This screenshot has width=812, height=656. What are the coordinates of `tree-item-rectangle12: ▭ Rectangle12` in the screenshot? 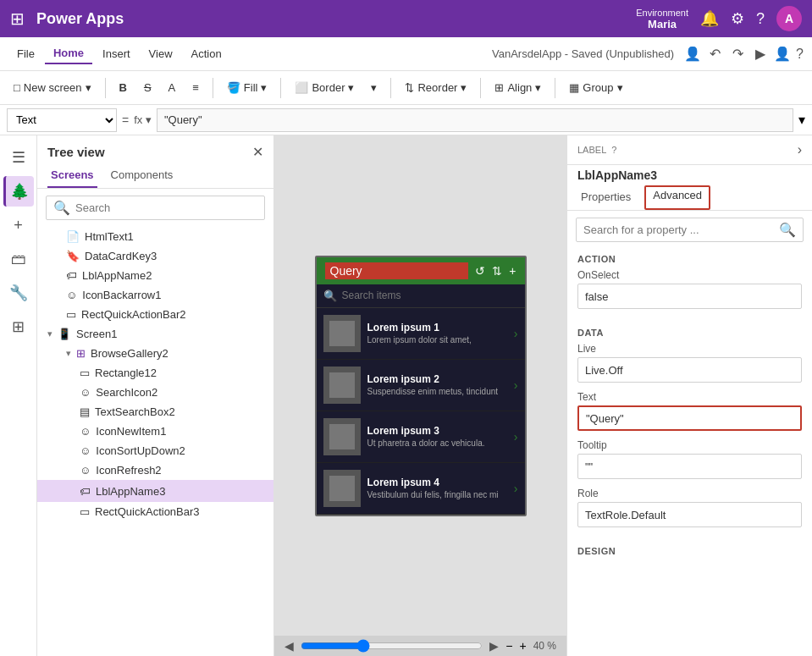 It's located at (156, 372).